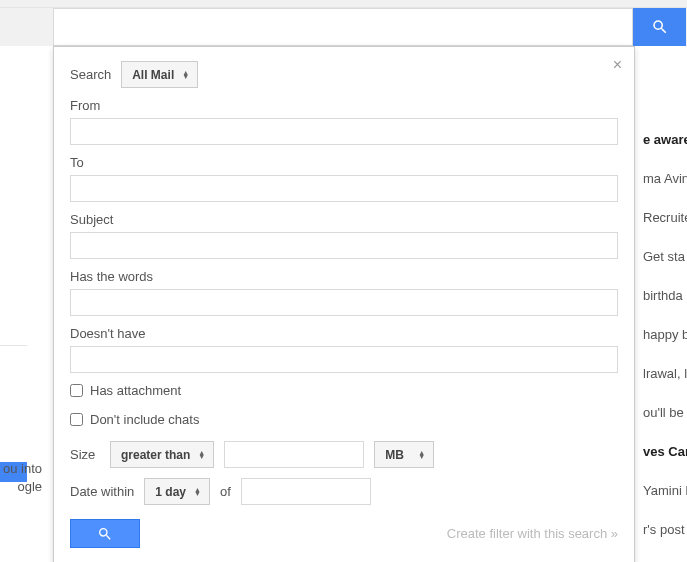 The image size is (687, 562). What do you see at coordinates (21, 478) in the screenshot?
I see `left-text-fragment: ou into ogle` at bounding box center [21, 478].